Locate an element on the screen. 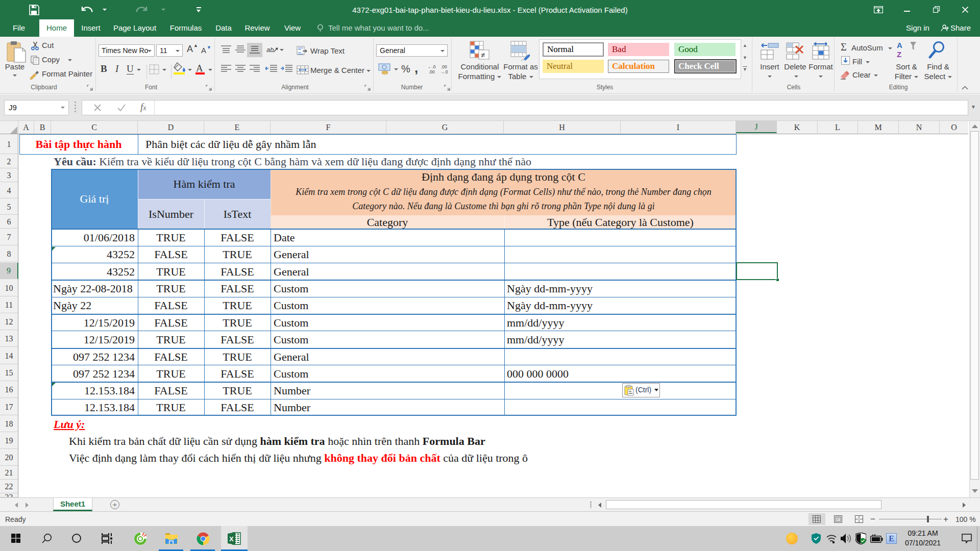 The image size is (980, 551). svg-text: →.0 is located at coordinates (444, 72).